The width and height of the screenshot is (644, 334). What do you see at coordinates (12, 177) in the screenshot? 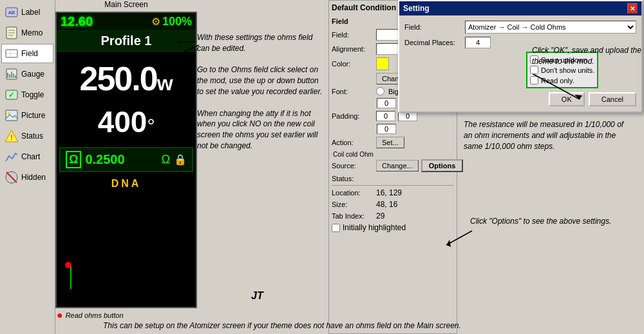
I see `hidden-icon` at bounding box center [12, 177].